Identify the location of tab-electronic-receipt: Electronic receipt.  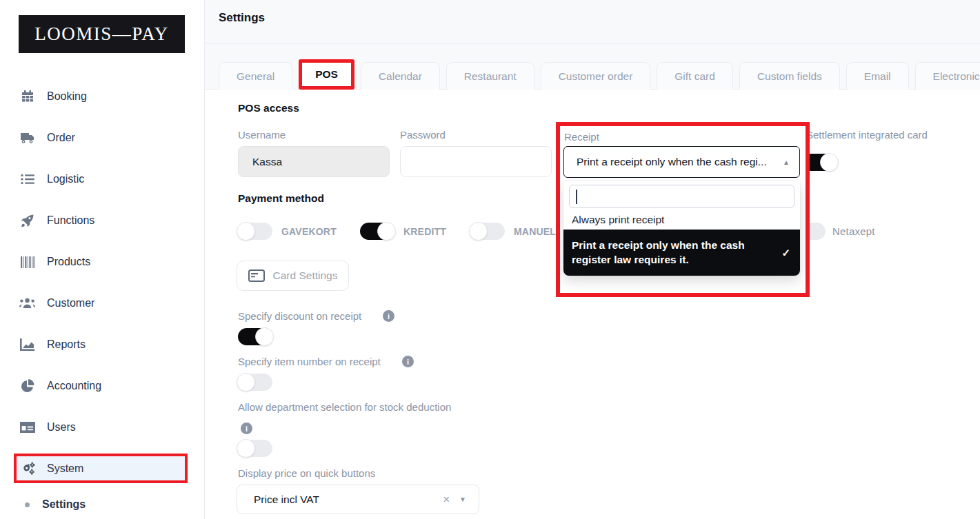
(948, 76).